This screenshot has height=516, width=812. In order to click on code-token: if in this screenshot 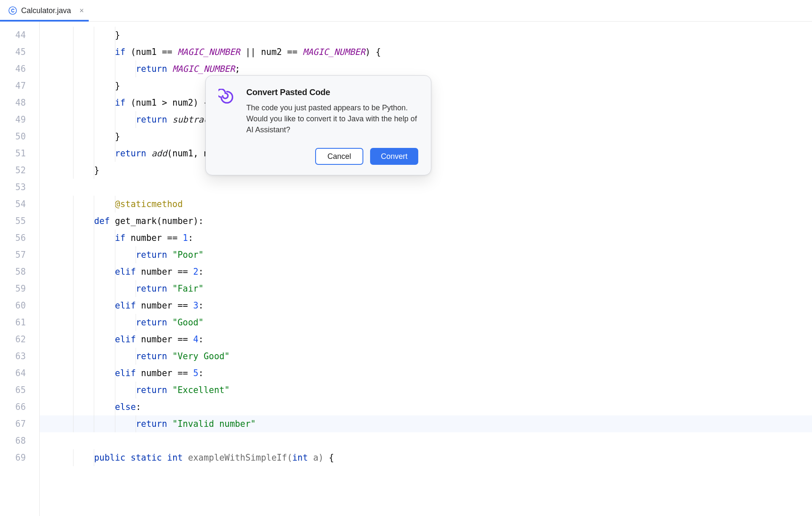, I will do `click(120, 238)`.